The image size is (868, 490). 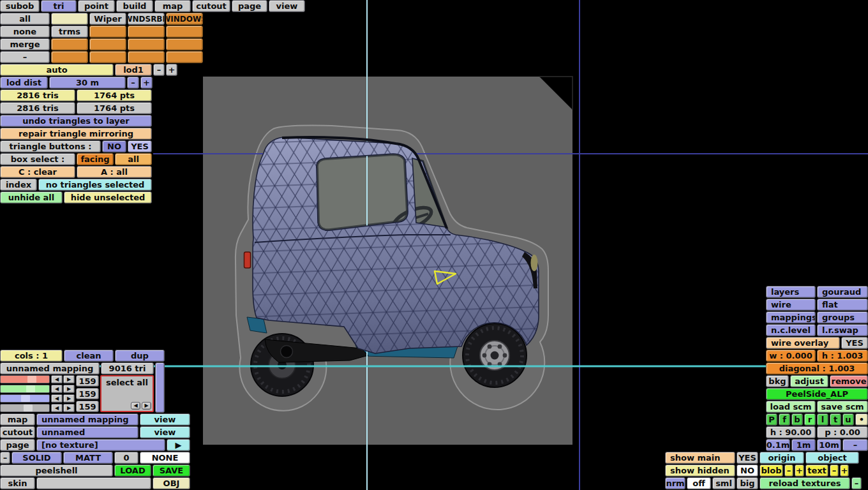 I want to click on grid-01m-button: 0.1m, so click(x=778, y=445).